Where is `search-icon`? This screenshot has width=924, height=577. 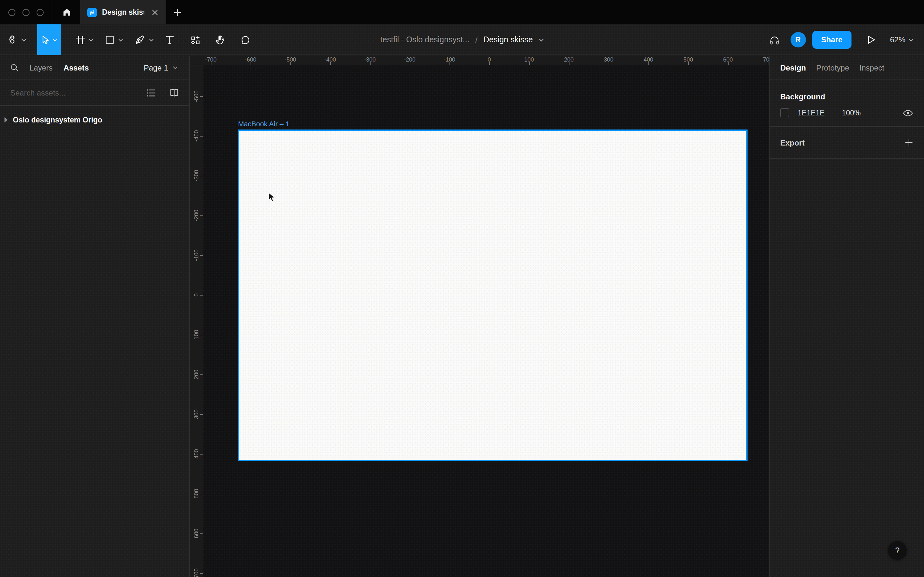
search-icon is located at coordinates (15, 68).